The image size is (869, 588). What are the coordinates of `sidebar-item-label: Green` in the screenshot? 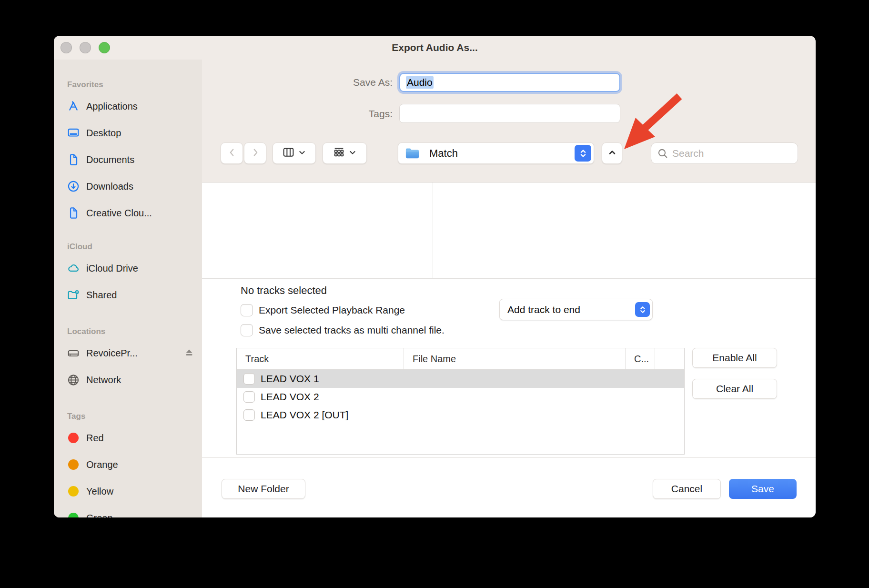 It's located at (141, 516).